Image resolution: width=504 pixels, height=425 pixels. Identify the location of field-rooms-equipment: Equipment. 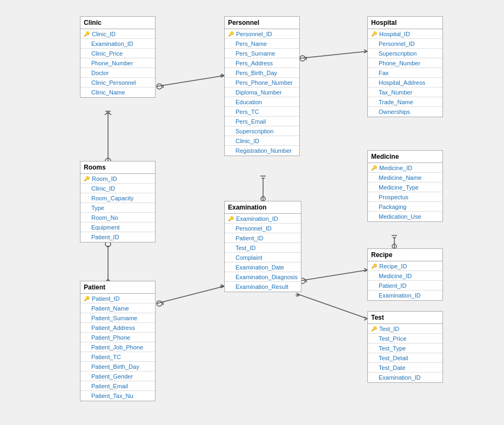
(106, 227).